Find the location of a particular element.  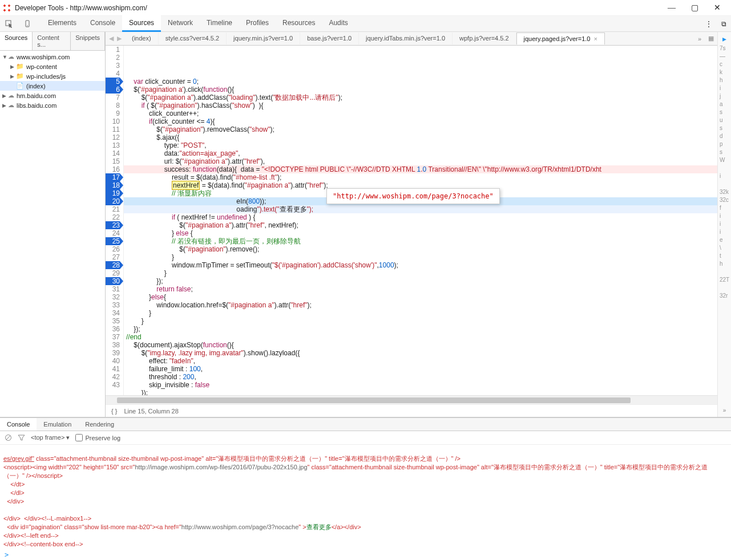

panel-tab-sources: Sources is located at coordinates (142, 24).